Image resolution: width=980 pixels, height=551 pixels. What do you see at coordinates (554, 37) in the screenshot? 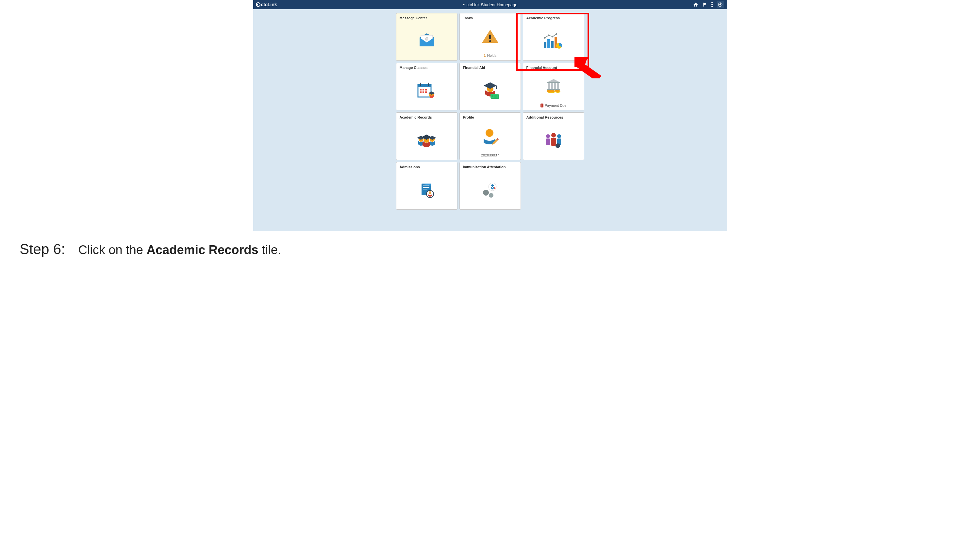
I see `tile-academic-progress: Academic Progress` at bounding box center [554, 37].